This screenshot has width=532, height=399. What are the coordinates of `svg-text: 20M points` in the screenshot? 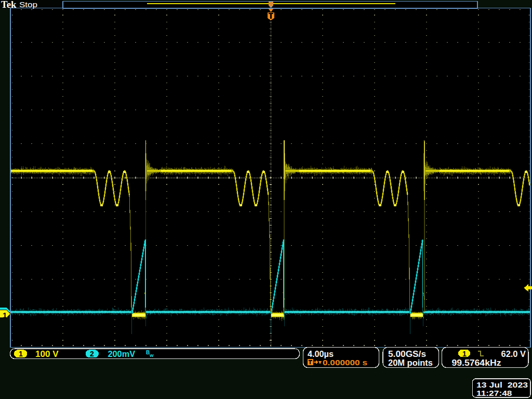 It's located at (410, 363).